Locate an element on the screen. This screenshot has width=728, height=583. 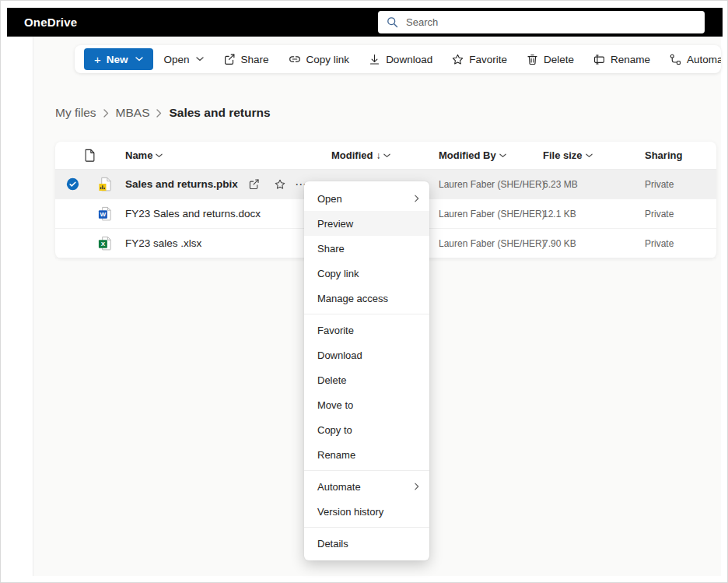
star-icon is located at coordinates (457, 59).